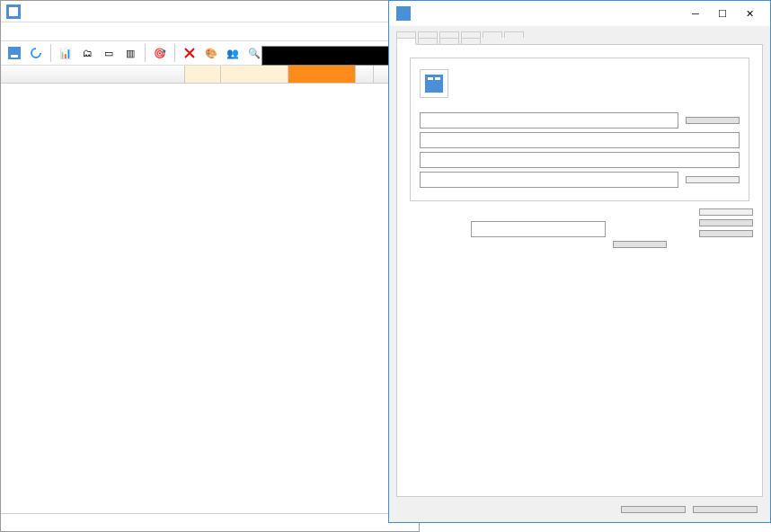 The height and width of the screenshot is (532, 771). What do you see at coordinates (434, 84) in the screenshot?
I see `executable-icon` at bounding box center [434, 84].